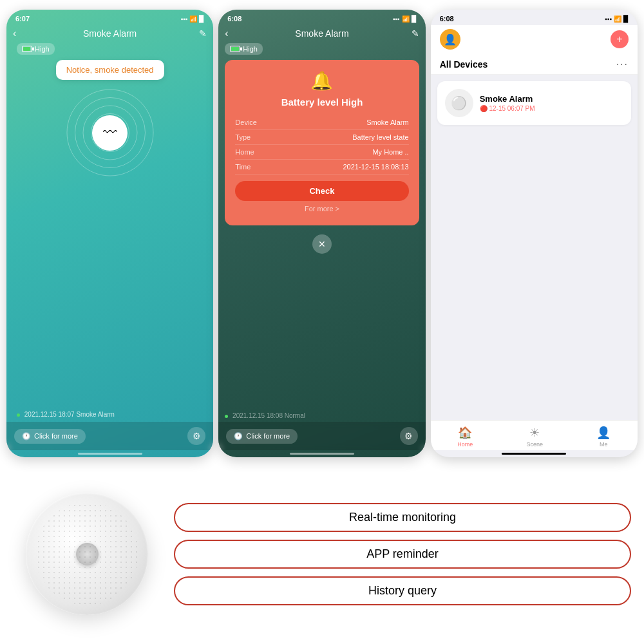  What do you see at coordinates (507, 99) in the screenshot?
I see `device-name: Smoke Alarm` at bounding box center [507, 99].